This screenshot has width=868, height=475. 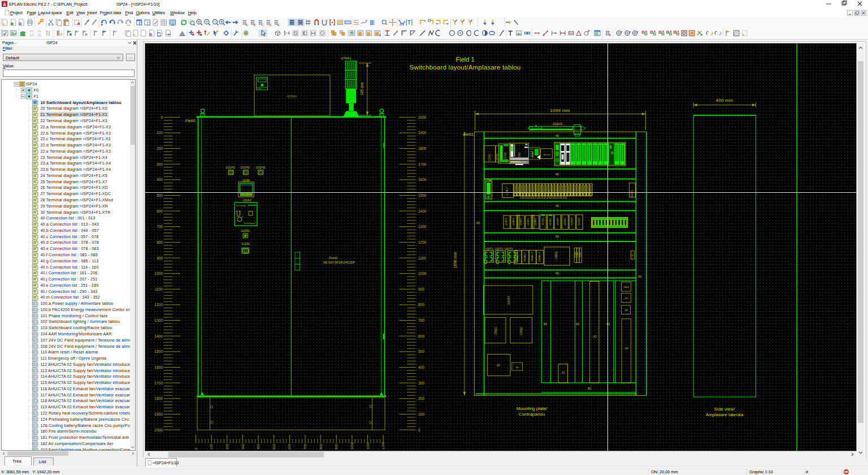 I want to click on svg-text: -101H2, so click(x=245, y=167).